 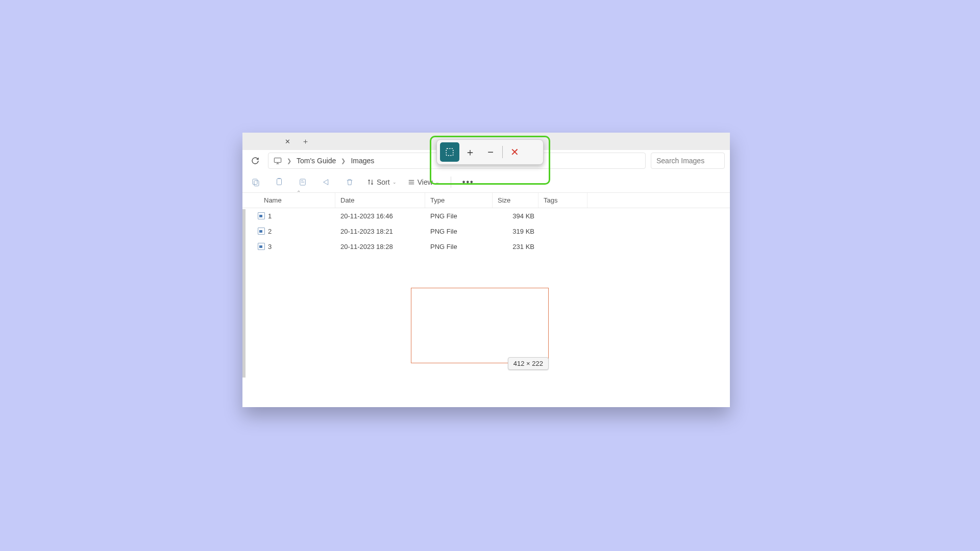 I want to click on column-header-size: Size, so click(x=516, y=200).